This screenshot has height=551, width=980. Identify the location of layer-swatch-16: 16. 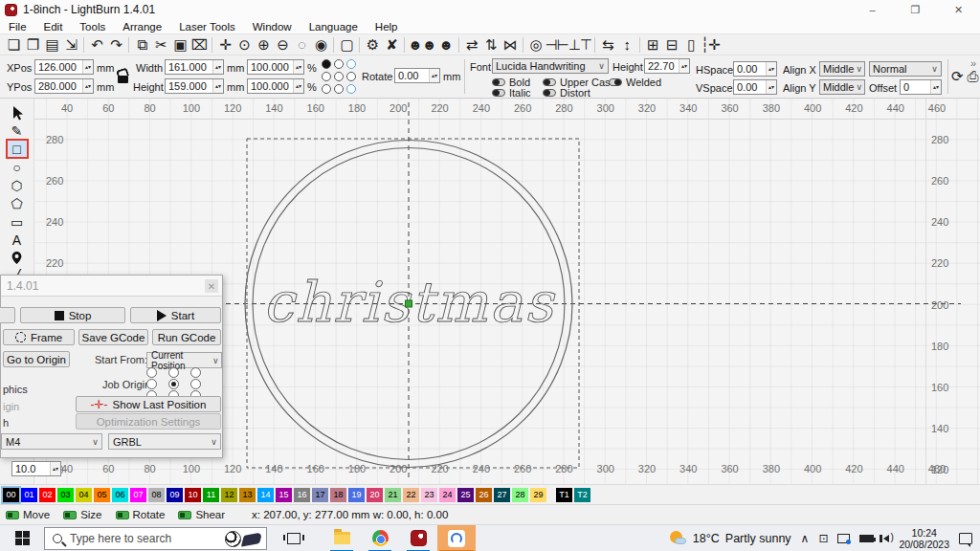
(302, 496).